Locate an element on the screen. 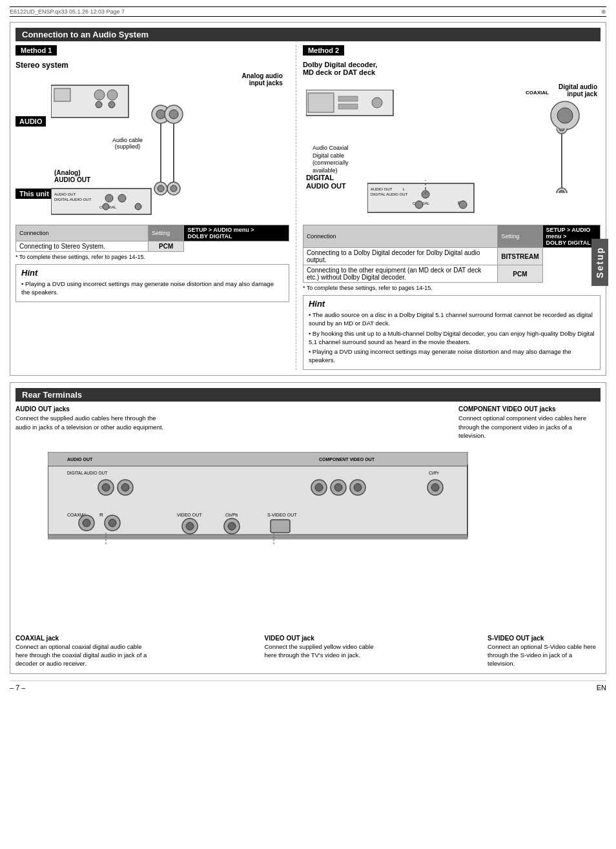  method2-diagram: Digital audioinput jack is located at coordinates (452, 151).